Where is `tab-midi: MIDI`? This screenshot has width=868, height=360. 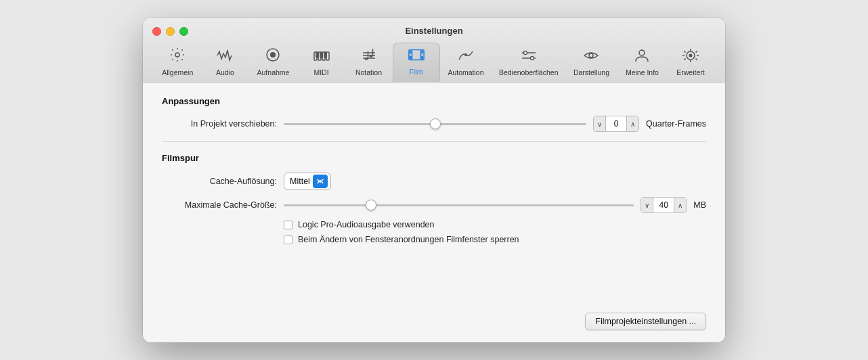
tab-midi: MIDI is located at coordinates (322, 63).